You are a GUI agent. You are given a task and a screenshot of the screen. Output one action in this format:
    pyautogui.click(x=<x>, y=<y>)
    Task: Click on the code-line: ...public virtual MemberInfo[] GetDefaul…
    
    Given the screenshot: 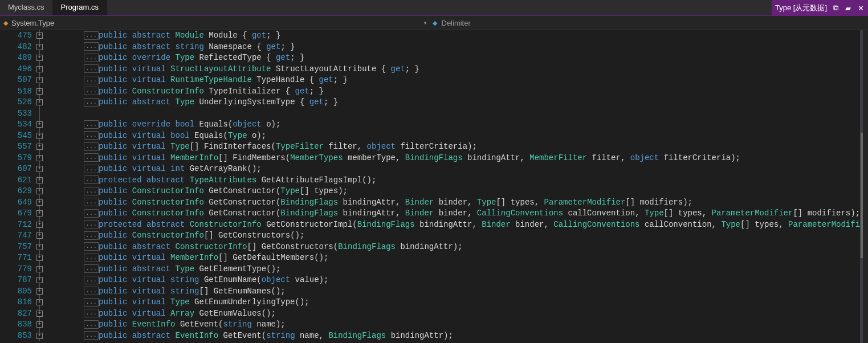 What is the action you would take?
    pyautogui.click(x=457, y=258)
    